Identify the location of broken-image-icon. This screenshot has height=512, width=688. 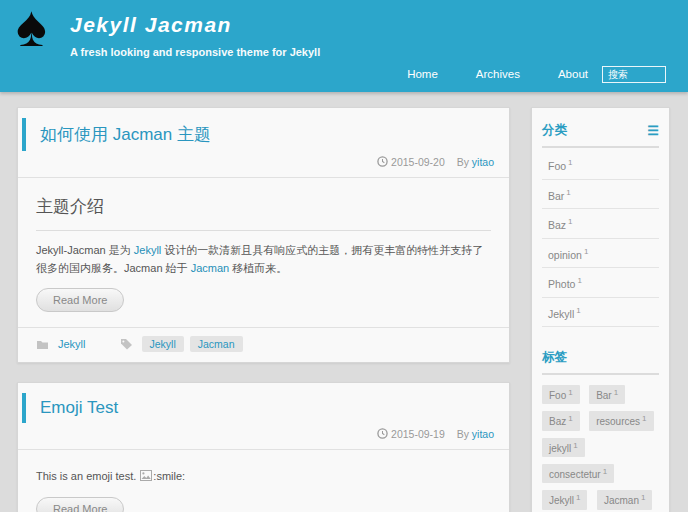
(146, 476).